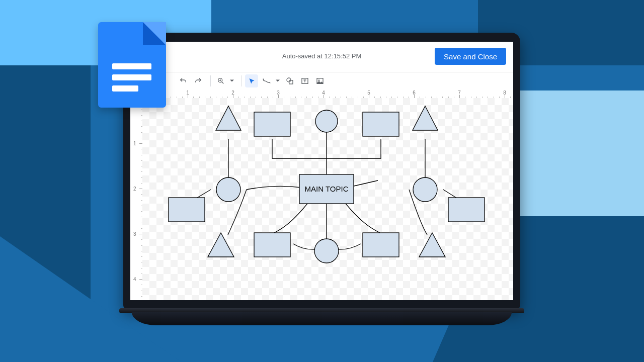  I want to click on shape-tool, so click(290, 81).